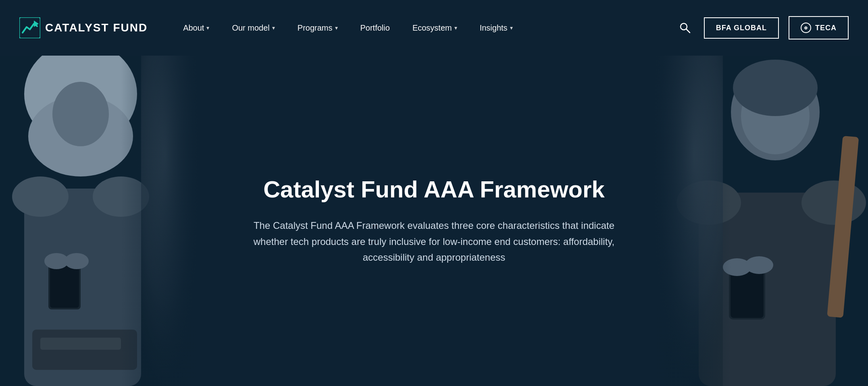  What do you see at coordinates (435, 28) in the screenshot?
I see `nav-ecosystem: Ecosystem ▾` at bounding box center [435, 28].